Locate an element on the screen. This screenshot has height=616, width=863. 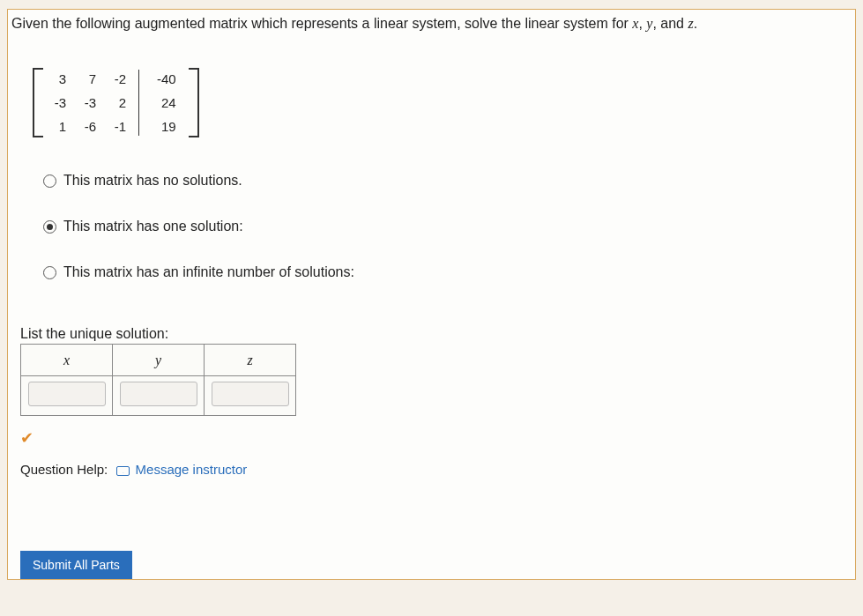
mail-icon is located at coordinates (123, 471).